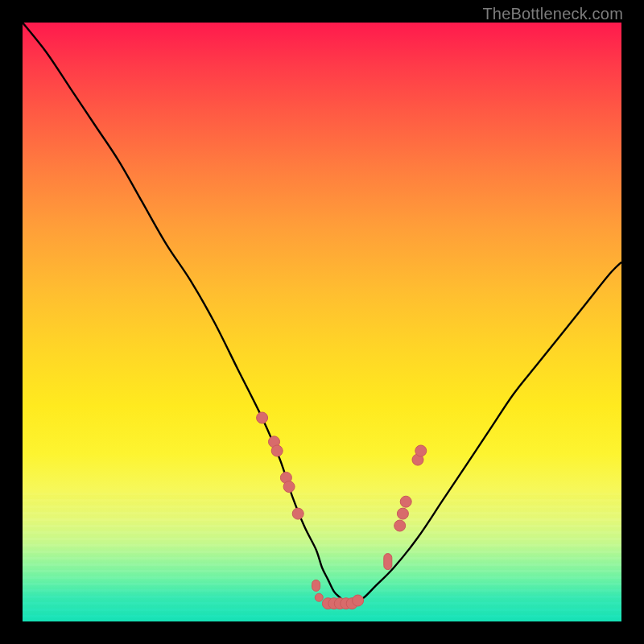 This screenshot has height=644, width=644. Describe the element at coordinates (552, 14) in the screenshot. I see `watermark-text: TheBottleneck.com` at that location.